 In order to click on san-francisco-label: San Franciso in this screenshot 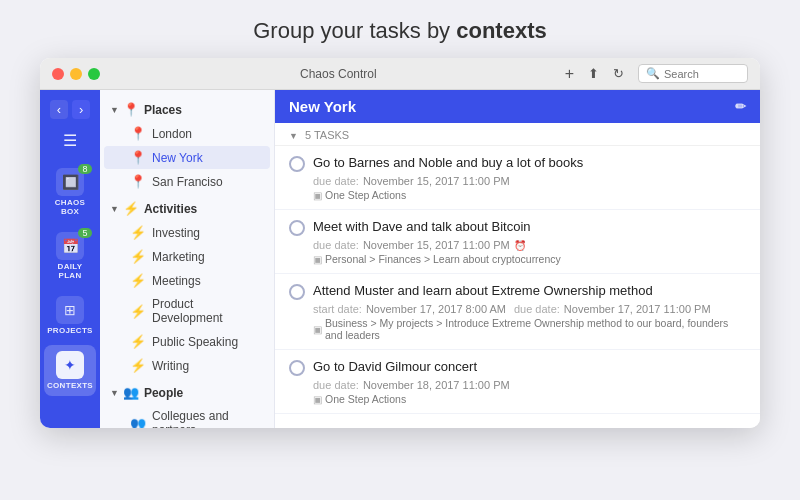, I will do `click(188, 182)`.